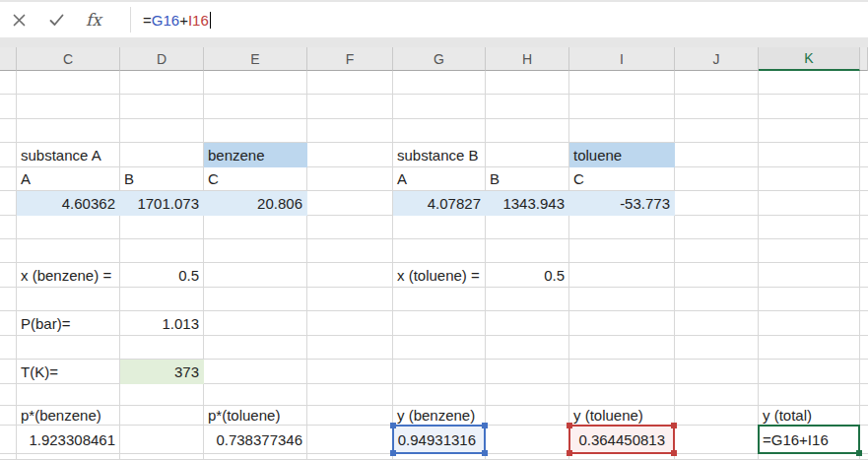  What do you see at coordinates (623, 106) in the screenshot?
I see `cell-I2` at bounding box center [623, 106].